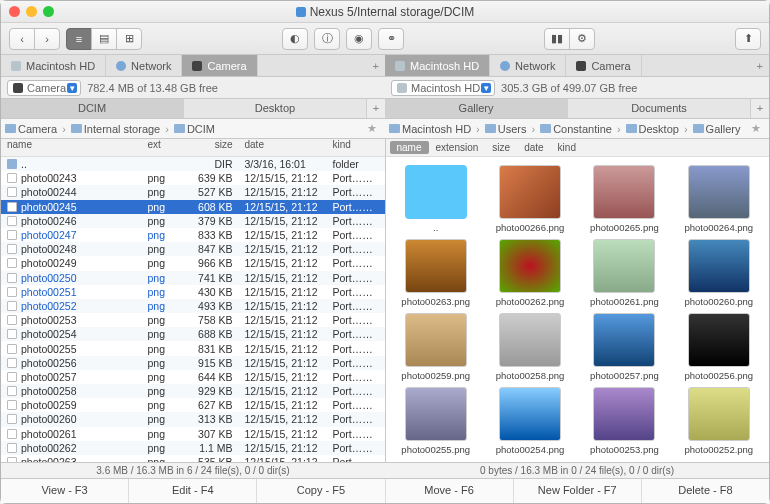 This screenshot has width=770, height=504. Describe the element at coordinates (359, 39) in the screenshot. I see `quicklook-button: ◉` at that location.